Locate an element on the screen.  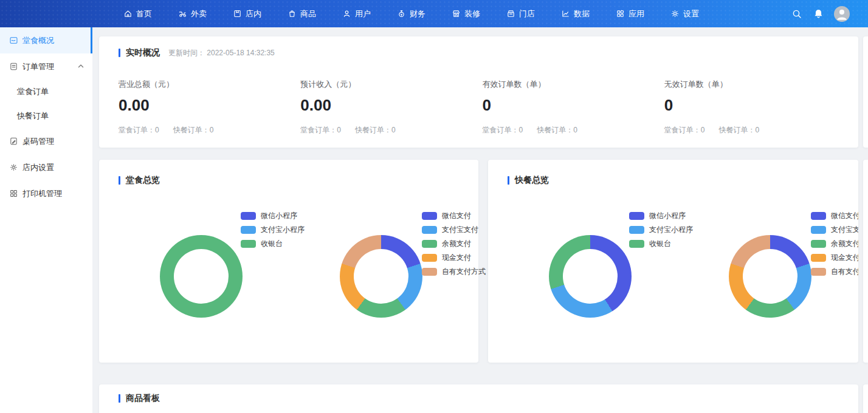
sidebar-item-table-code: 桌码管理 is located at coordinates (46, 141).